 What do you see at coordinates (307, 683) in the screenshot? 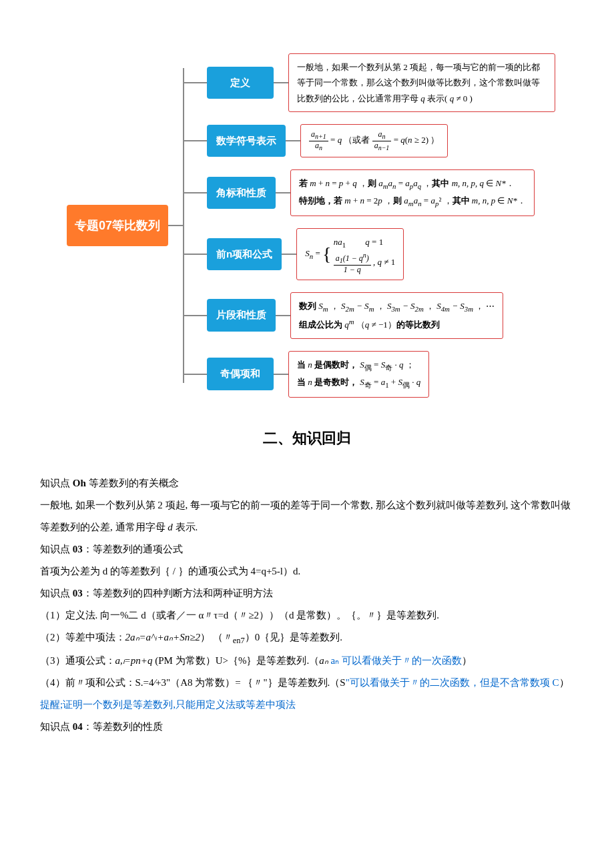
I see `kp03-item4: （4）前〃项和公式：S.=4∕+3"（A8 为常数）= ｛〃"｝是等差数列.（S…` at bounding box center [307, 683].